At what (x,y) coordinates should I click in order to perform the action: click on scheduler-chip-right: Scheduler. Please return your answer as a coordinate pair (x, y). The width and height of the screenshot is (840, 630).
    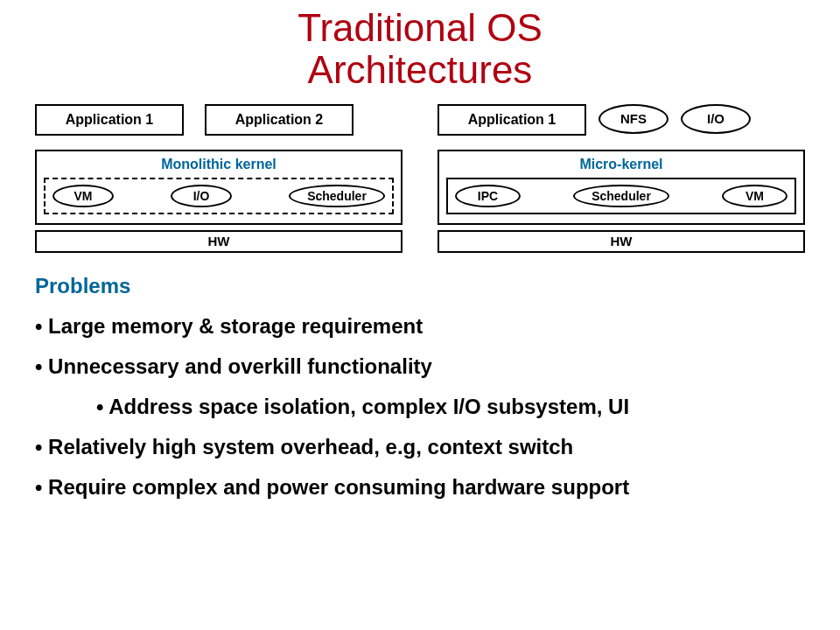
    Looking at the image, I should click on (621, 196).